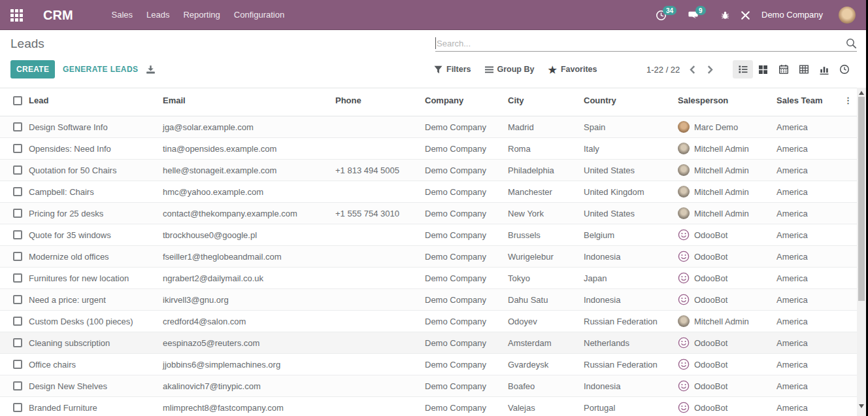 Image resolution: width=868 pixels, height=416 pixels. Describe the element at coordinates (429, 213) in the screenshot. I see `table-row: Pricing for 25 deskscontact@thekompany.e…` at that location.